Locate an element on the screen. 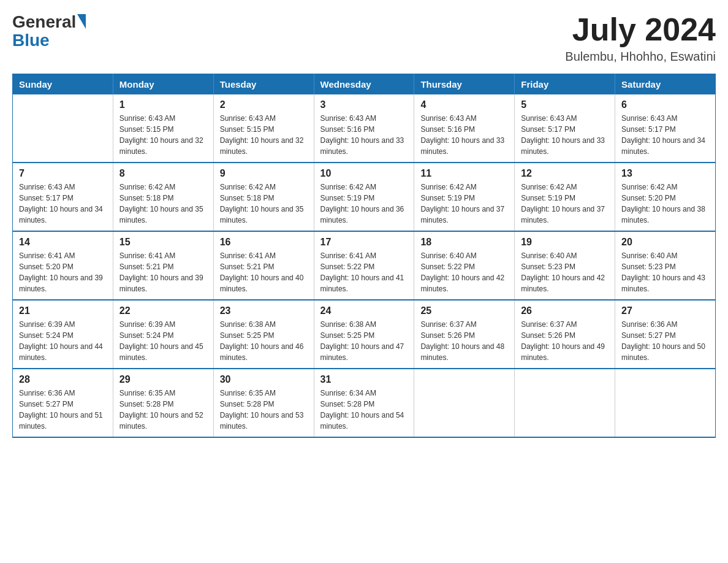 This screenshot has height=563, width=728. day-detail: Sunrise: 6:40 AMSunset: 5:23 PMDaylight:… is located at coordinates (665, 272).